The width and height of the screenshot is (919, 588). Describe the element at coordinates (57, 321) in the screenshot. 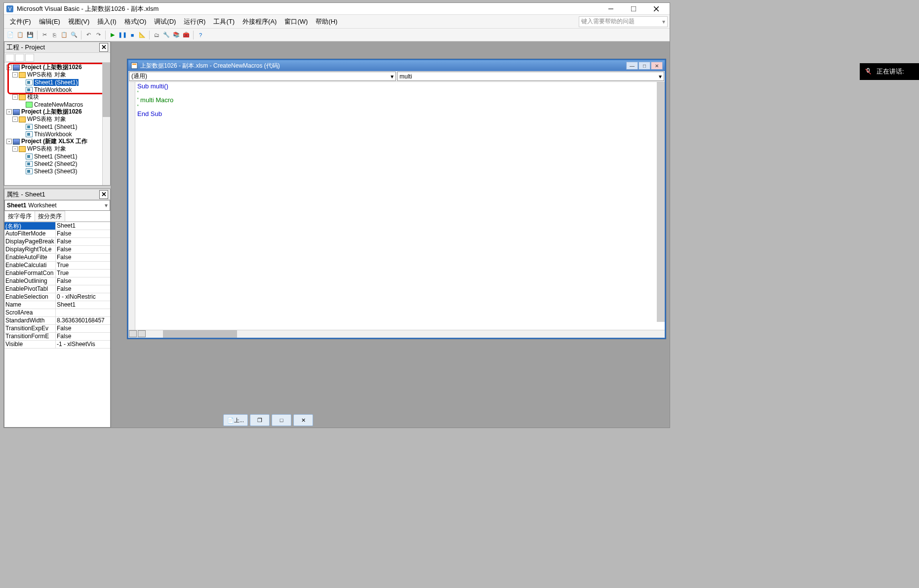

I see `property-row: StandardWidth8.3636360168457` at that location.